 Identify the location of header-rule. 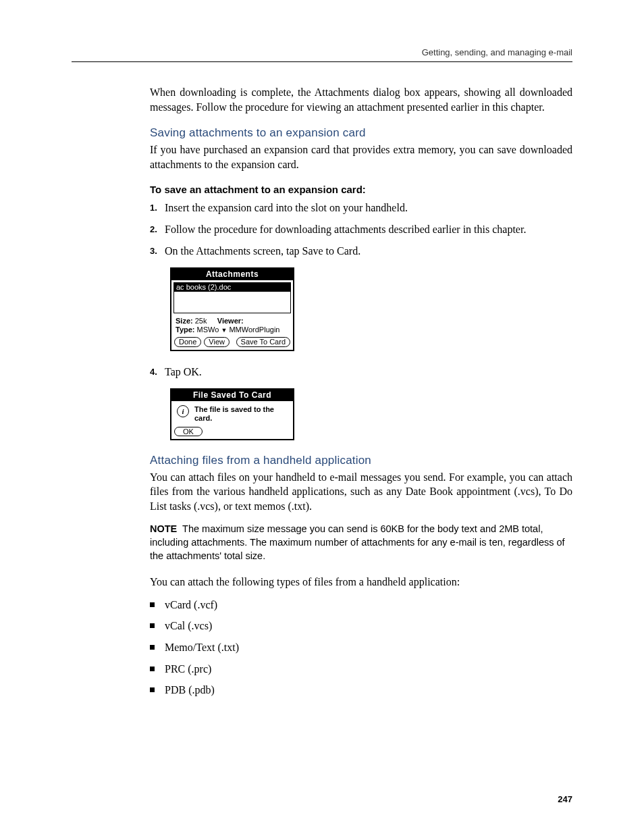
(322, 62).